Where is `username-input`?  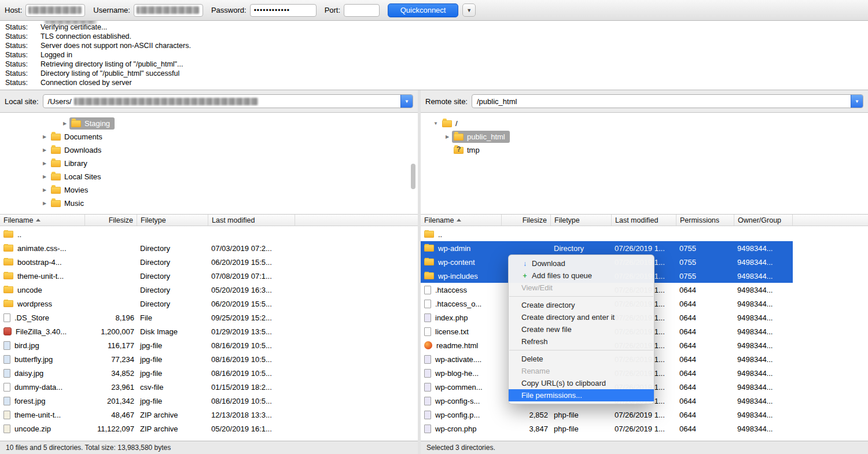
username-input is located at coordinates (168, 10).